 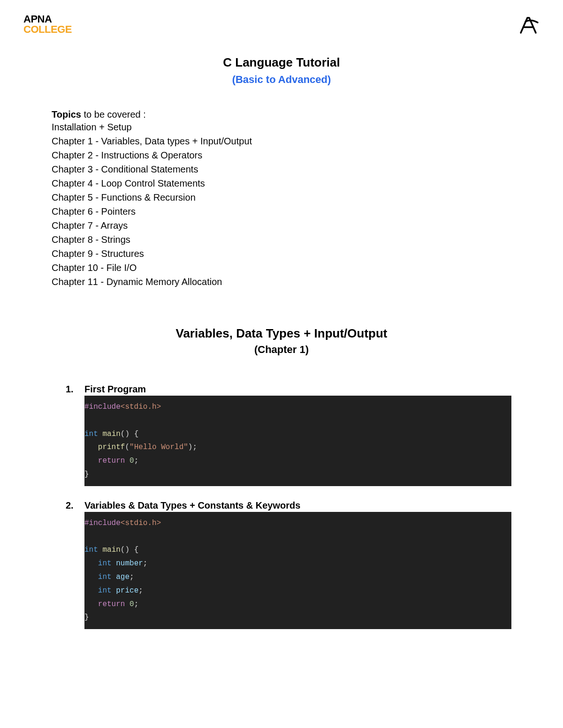 What do you see at coordinates (48, 19) in the screenshot?
I see `logo-top-text: APNA` at bounding box center [48, 19].